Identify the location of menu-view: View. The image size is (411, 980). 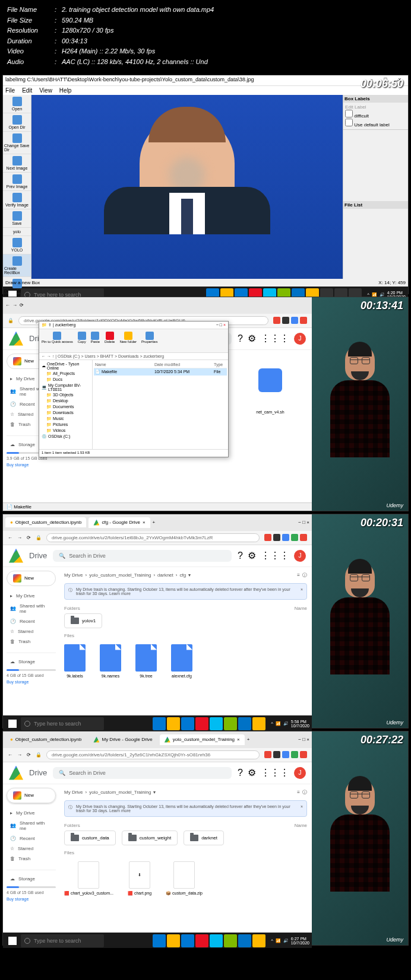
(46, 90).